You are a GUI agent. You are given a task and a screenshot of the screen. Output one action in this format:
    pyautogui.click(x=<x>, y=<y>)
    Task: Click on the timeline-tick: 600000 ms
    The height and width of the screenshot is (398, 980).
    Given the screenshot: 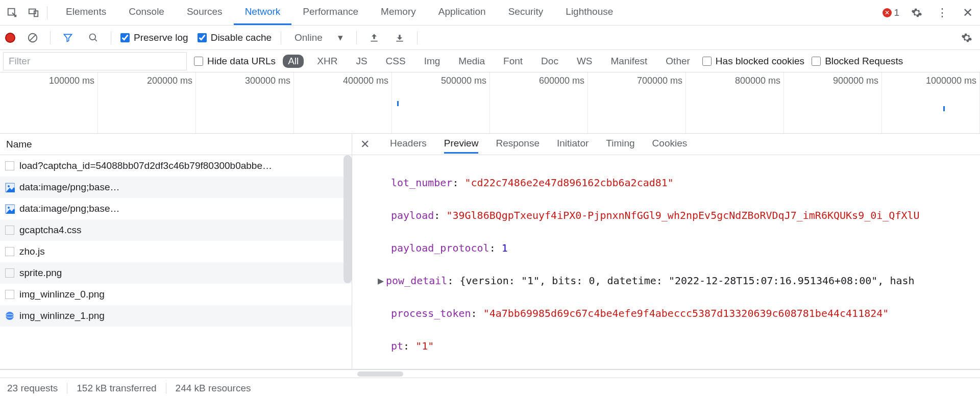 What is the action you would take?
    pyautogui.click(x=539, y=103)
    